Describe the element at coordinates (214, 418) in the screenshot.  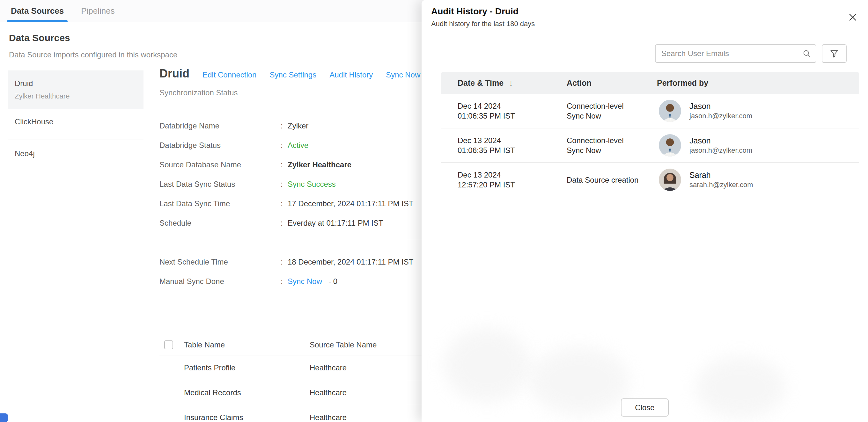
I see `table-name-cell: Insurance Claims` at that location.